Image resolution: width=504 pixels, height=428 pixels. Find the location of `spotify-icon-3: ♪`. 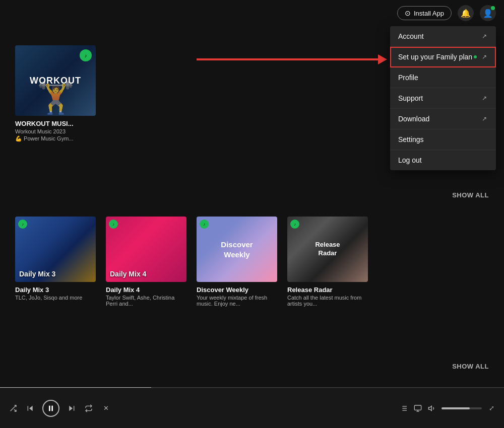

spotify-icon-3: ♪ is located at coordinates (204, 224).